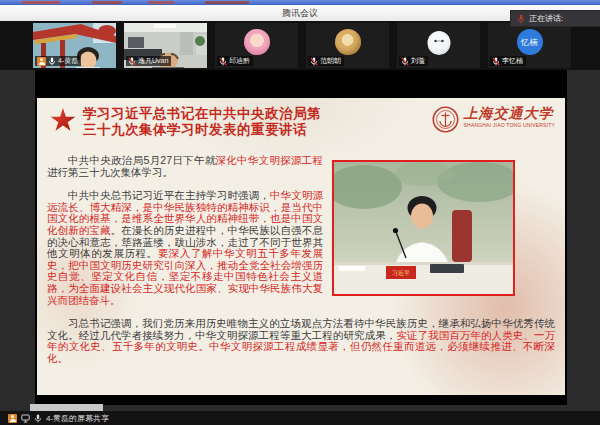 The width and height of the screenshot is (600, 425). What do you see at coordinates (326, 61) in the screenshot?
I see `participant-name-chip: 范朝朝` at bounding box center [326, 61].